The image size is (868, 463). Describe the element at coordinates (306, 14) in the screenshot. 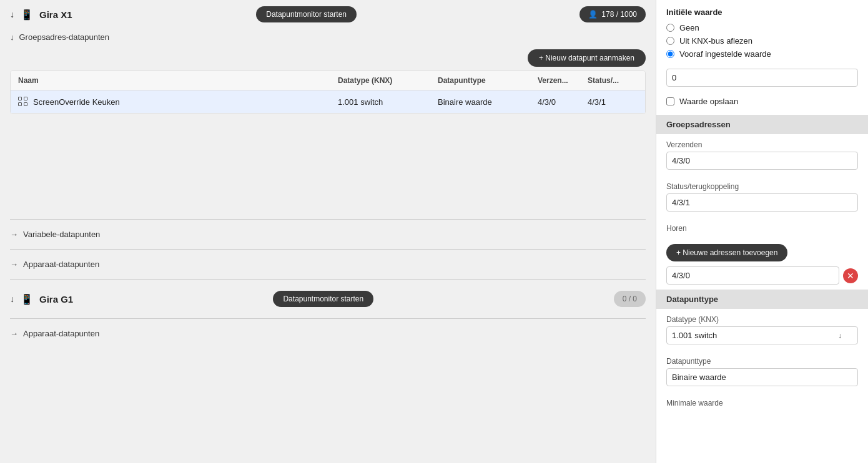

I see `monitor-button-gira-x1: Datapuntmonitor starten` at that location.